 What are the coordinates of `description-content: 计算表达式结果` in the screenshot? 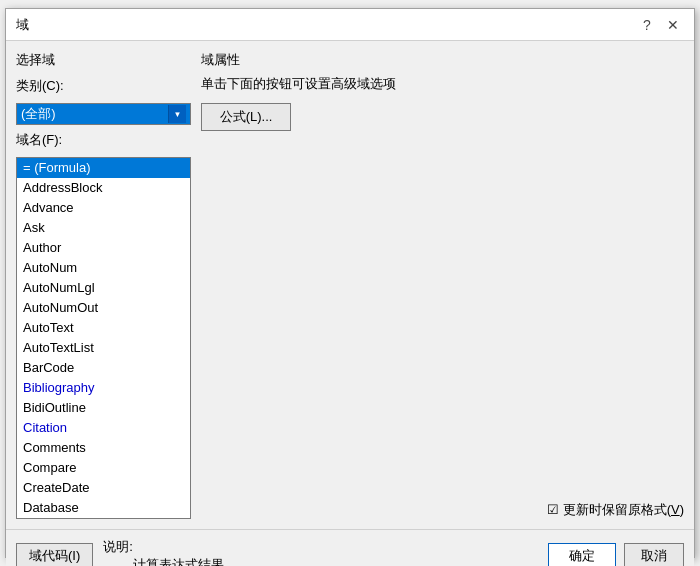 It's located at (326, 561).